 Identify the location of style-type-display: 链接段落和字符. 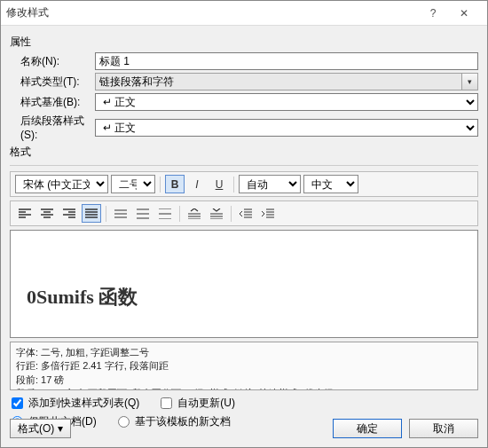
(279, 82).